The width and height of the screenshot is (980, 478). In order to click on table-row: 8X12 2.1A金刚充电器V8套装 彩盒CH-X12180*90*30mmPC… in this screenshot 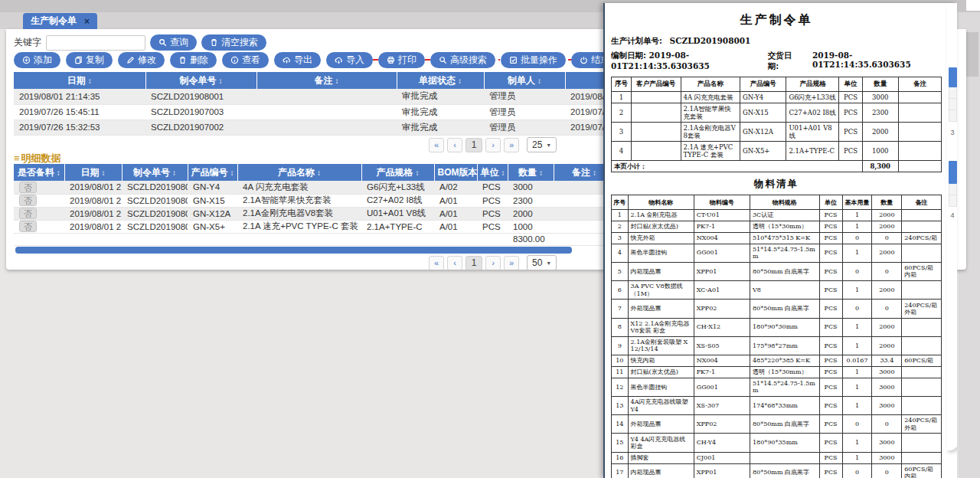, I will do `click(776, 327)`.